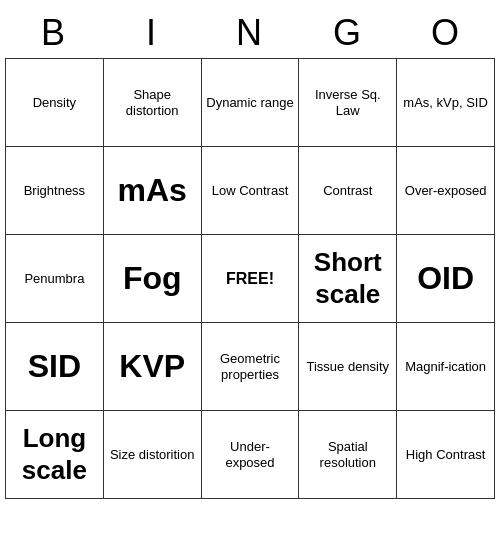 This screenshot has height=544, width=500. What do you see at coordinates (446, 33) in the screenshot?
I see `header-letter: O` at bounding box center [446, 33].